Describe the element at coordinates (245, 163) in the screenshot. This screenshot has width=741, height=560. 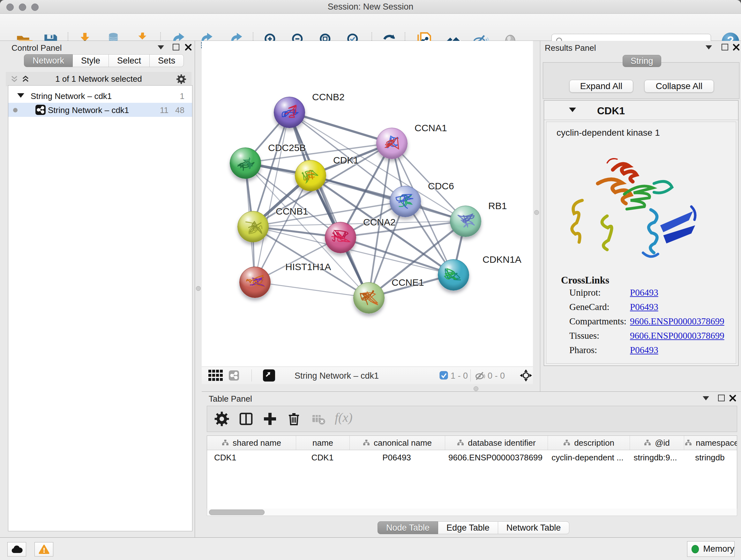
I see `network-node-CDC25B` at that location.